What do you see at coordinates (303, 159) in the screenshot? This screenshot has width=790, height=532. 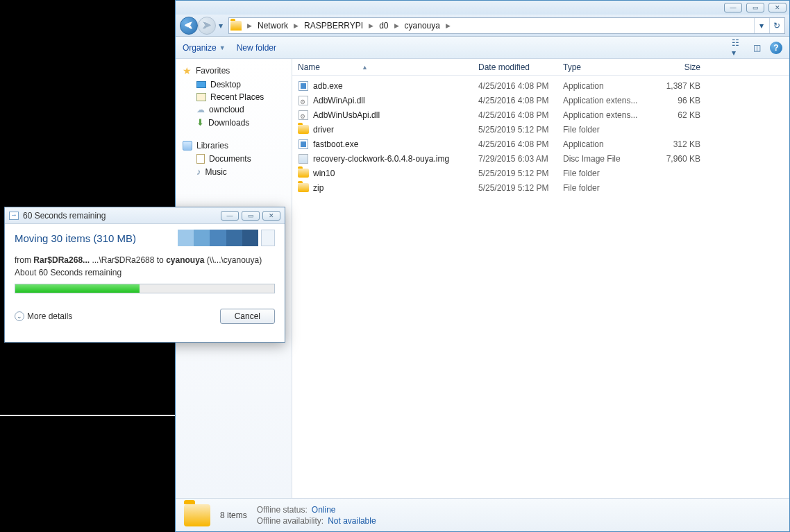 I see `img-icon` at bounding box center [303, 159].